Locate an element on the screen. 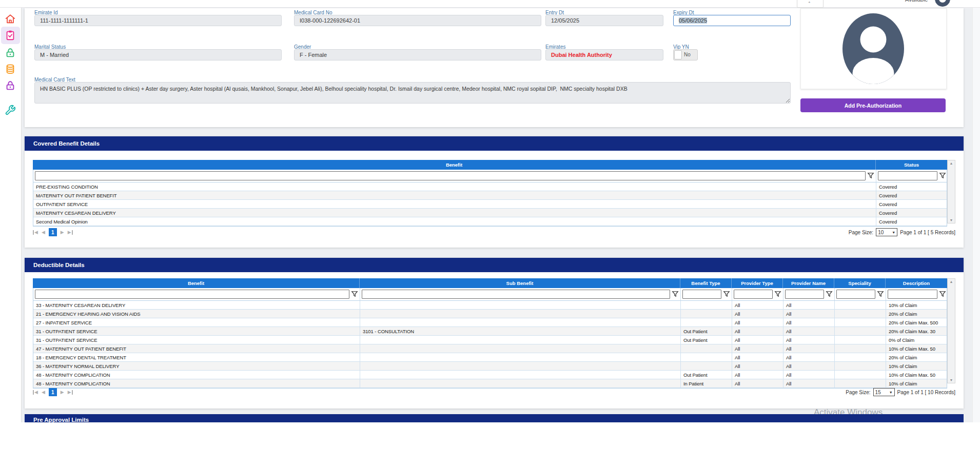 The height and width of the screenshot is (449, 980). column-header: Status is located at coordinates (911, 165).